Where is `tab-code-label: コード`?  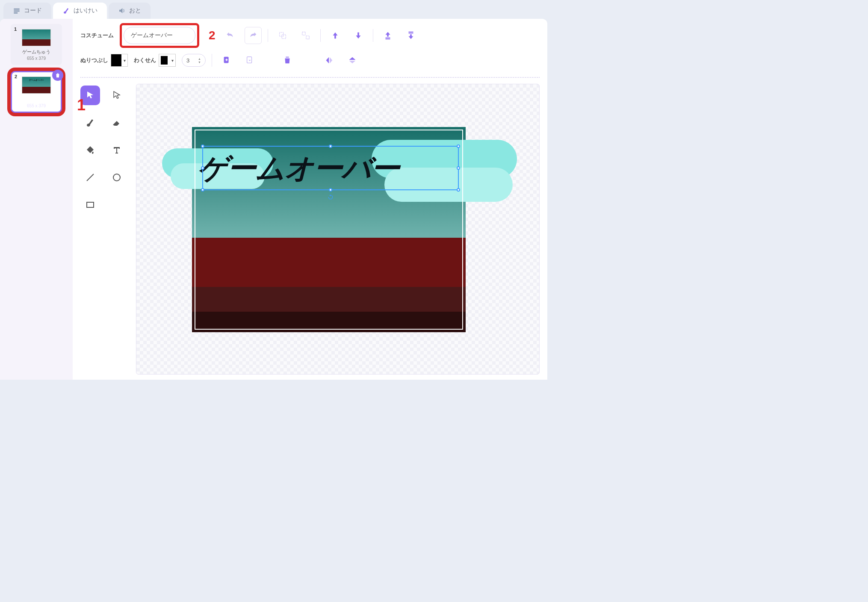 tab-code-label: コード is located at coordinates (33, 11).